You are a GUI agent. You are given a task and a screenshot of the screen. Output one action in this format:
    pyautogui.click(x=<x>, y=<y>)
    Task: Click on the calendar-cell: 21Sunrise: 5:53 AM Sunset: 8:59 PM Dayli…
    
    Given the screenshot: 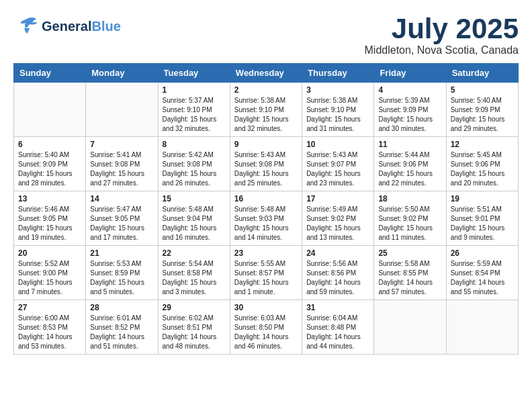 What is the action you would take?
    pyautogui.click(x=122, y=273)
    